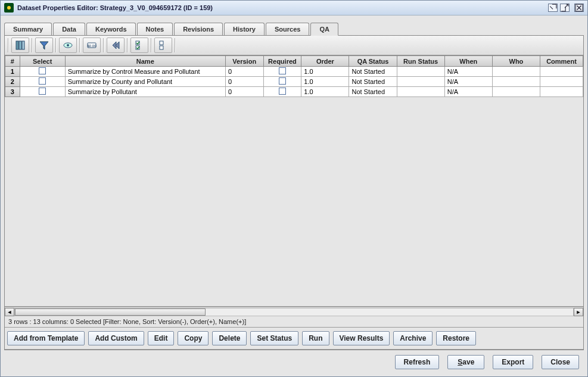  I want to click on tab-history: History, so click(244, 29).